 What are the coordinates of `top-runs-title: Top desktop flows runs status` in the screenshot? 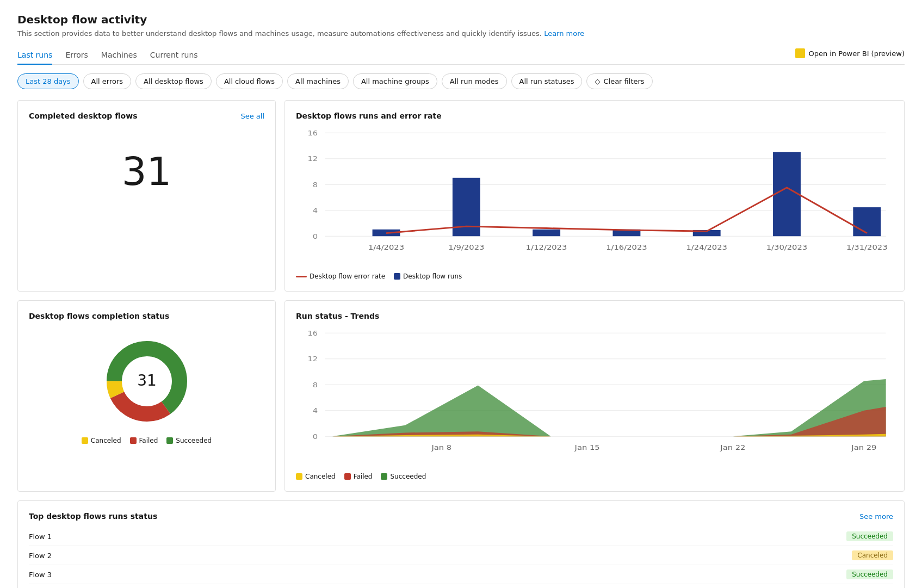 It's located at (93, 516).